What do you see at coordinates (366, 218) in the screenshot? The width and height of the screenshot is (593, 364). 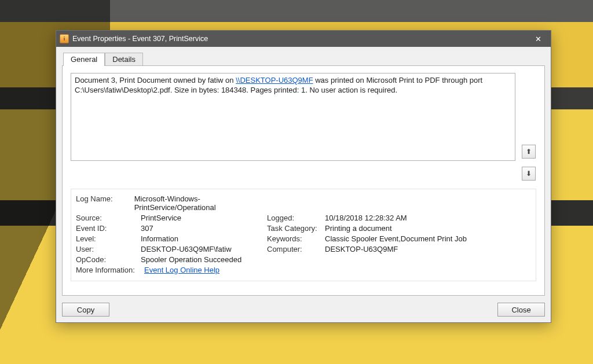 I see `value-logged: 10/18/2018 12:28:32 AM` at bounding box center [366, 218].